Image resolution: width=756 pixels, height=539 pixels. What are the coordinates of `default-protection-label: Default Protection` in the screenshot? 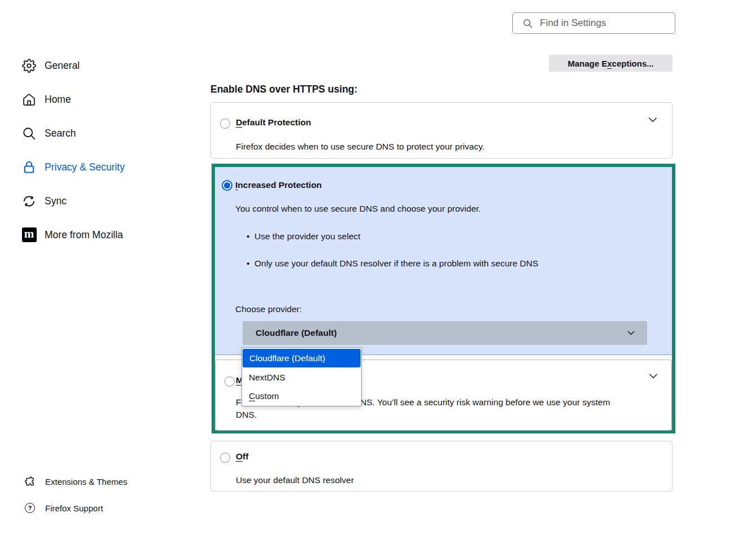 It's located at (274, 122).